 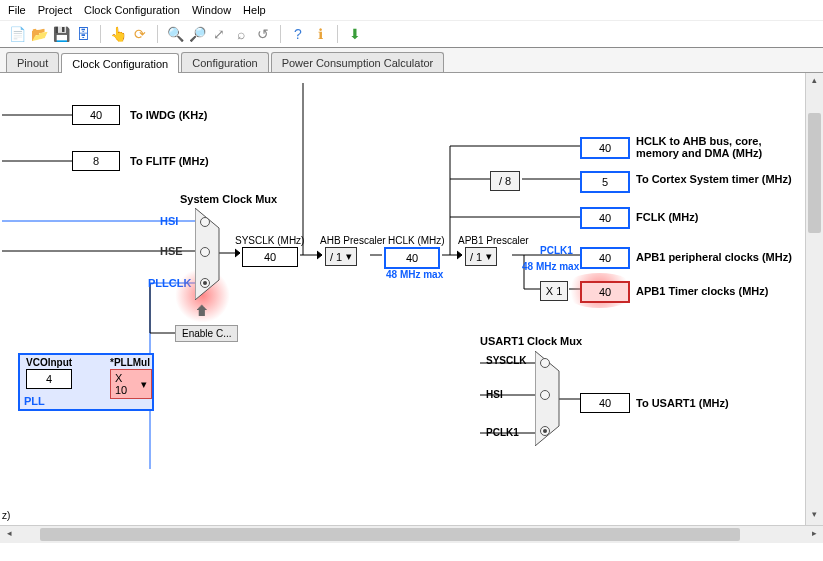 I want to click on apb1-periph-value: 40, so click(x=605, y=258).